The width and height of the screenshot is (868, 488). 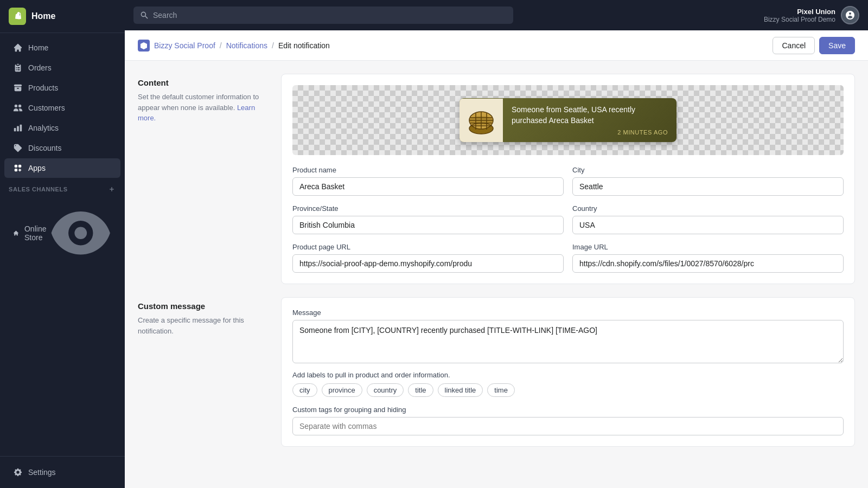 What do you see at coordinates (62, 188) in the screenshot?
I see `sales-channels-header: SALES CHANNELS` at bounding box center [62, 188].